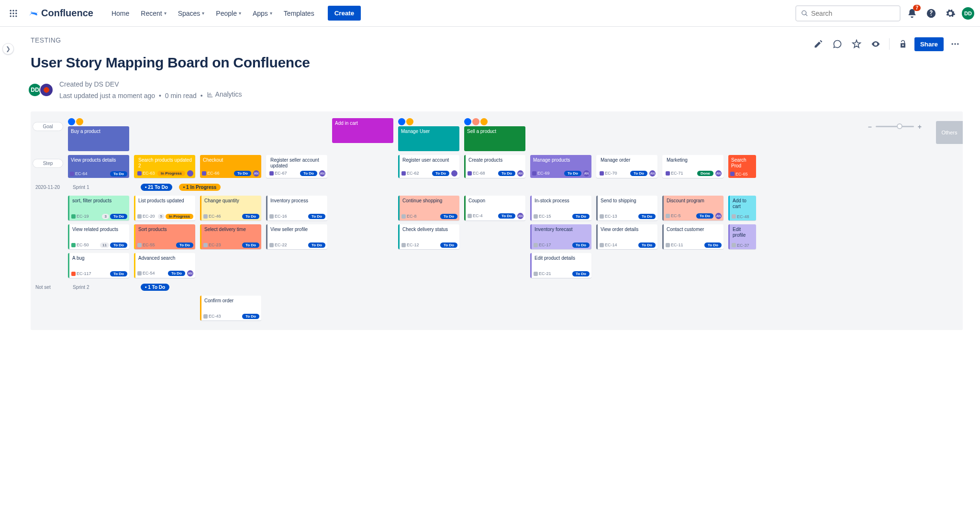 The image size is (980, 518). Describe the element at coordinates (181, 96) in the screenshot. I see `read-time: 0 min read` at that location.